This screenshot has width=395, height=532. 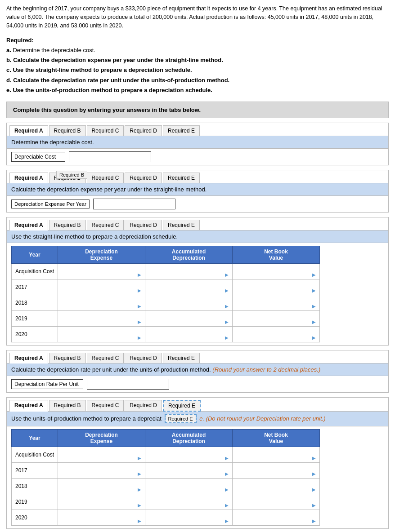 I want to click on input-c-2018-nbv, so click(x=276, y=300).